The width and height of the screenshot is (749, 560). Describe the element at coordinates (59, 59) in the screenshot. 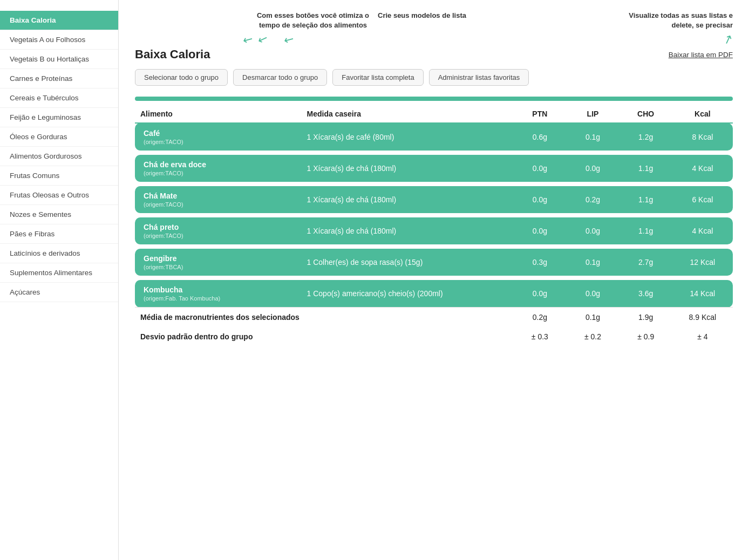

I see `sidebar-item-2: Vegetais B ou Hortaliças` at that location.